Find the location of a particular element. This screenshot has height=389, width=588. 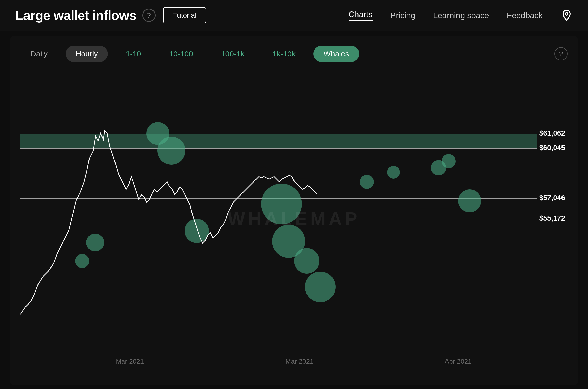

tutorial-button: Tutorial is located at coordinates (185, 15).